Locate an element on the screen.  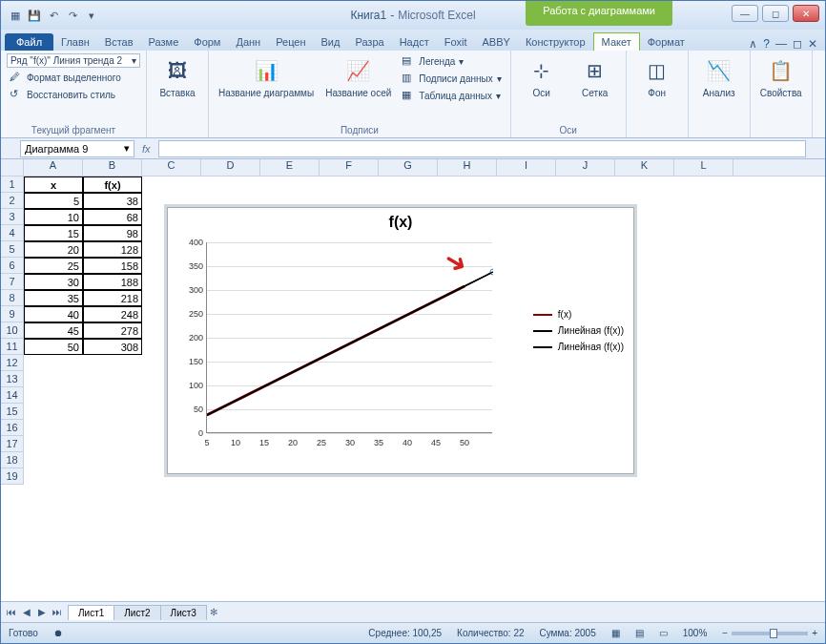
row-header: 6 is located at coordinates (11, 265).